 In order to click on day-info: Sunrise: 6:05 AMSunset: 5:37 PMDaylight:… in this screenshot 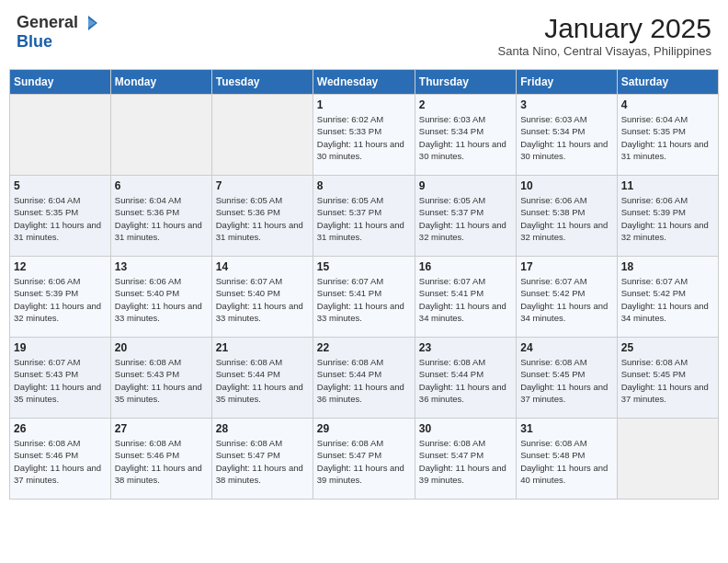, I will do `click(465, 219)`.